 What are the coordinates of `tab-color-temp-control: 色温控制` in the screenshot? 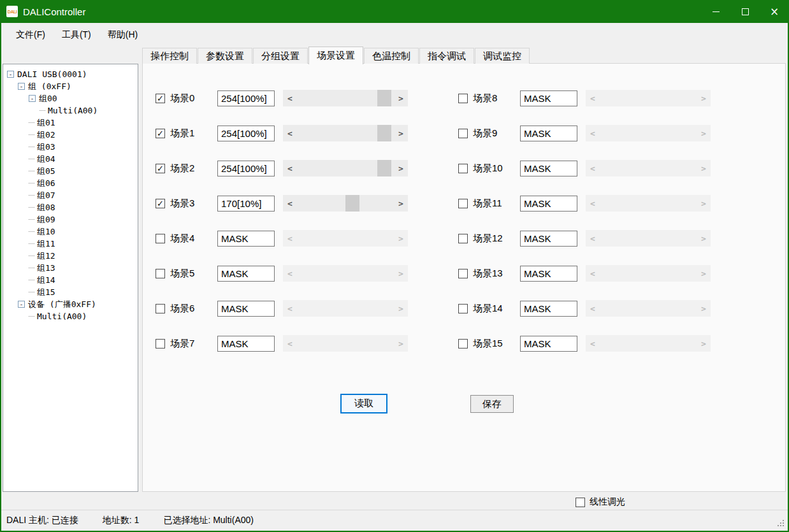 It's located at (391, 56).